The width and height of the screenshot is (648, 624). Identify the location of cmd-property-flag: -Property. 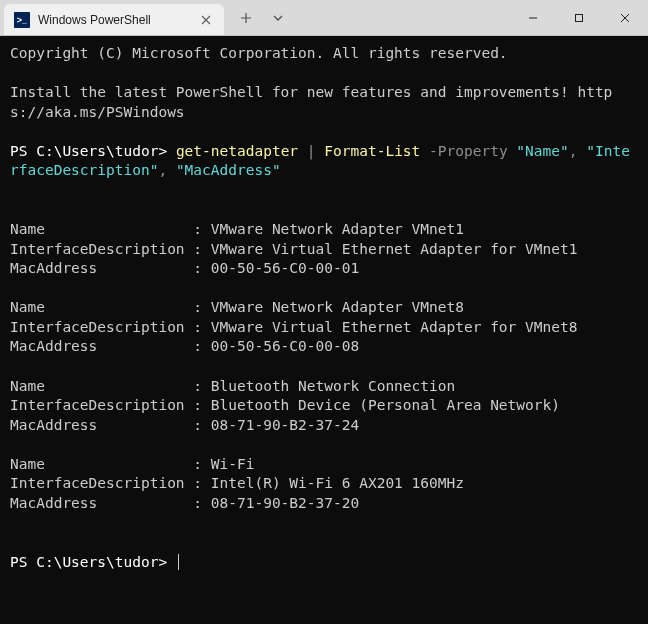
(468, 151).